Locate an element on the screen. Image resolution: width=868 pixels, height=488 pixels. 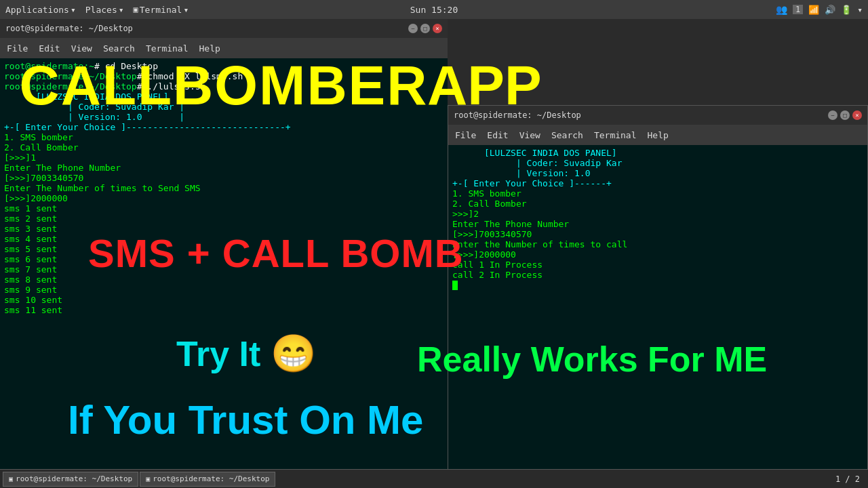
terminal-main-line: sms 9 sent is located at coordinates (224, 290).